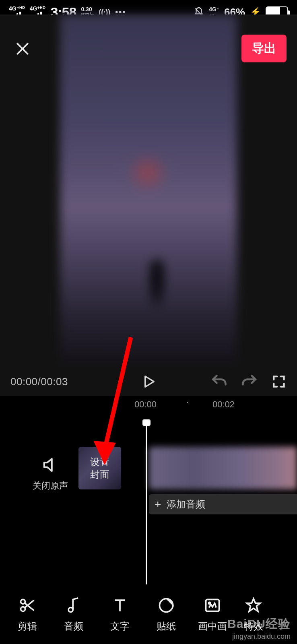 The image size is (297, 644). What do you see at coordinates (148, 382) in the screenshot?
I see `play-button` at bounding box center [148, 382].